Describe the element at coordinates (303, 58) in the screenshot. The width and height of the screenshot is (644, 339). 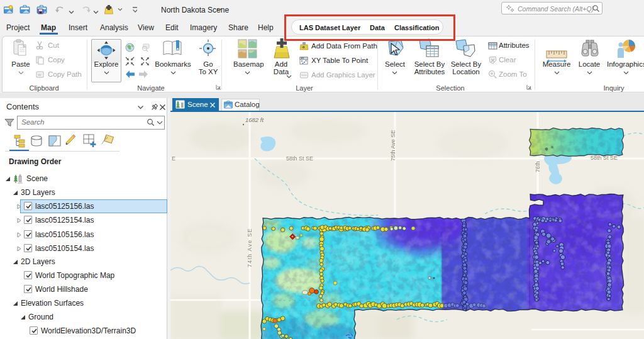
I see `svg-text: XY` at that location.